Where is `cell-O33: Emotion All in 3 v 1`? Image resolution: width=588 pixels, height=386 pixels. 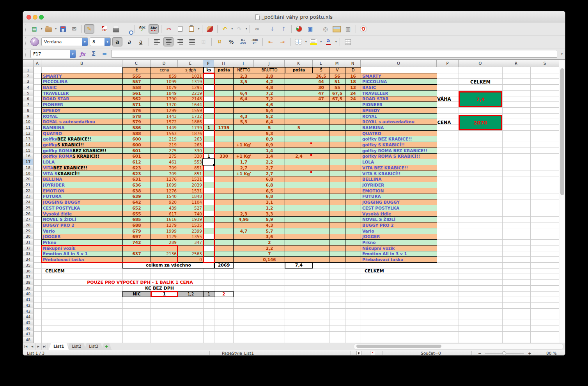 cell-O33: Emotion All in 3 v 1 is located at coordinates (399, 254).